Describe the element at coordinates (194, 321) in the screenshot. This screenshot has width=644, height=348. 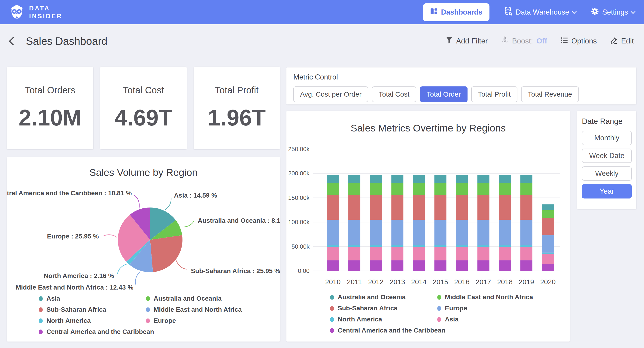
I see `legend-item-europe: Europe` at that location.